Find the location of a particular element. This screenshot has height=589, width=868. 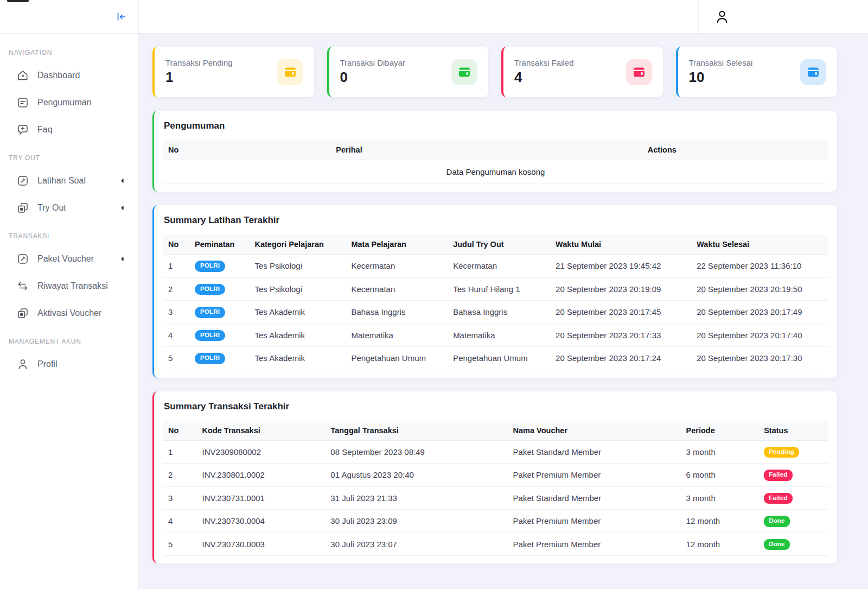

column-header-kategori-pelajaran: Kategori Pelajaran is located at coordinates (298, 244).